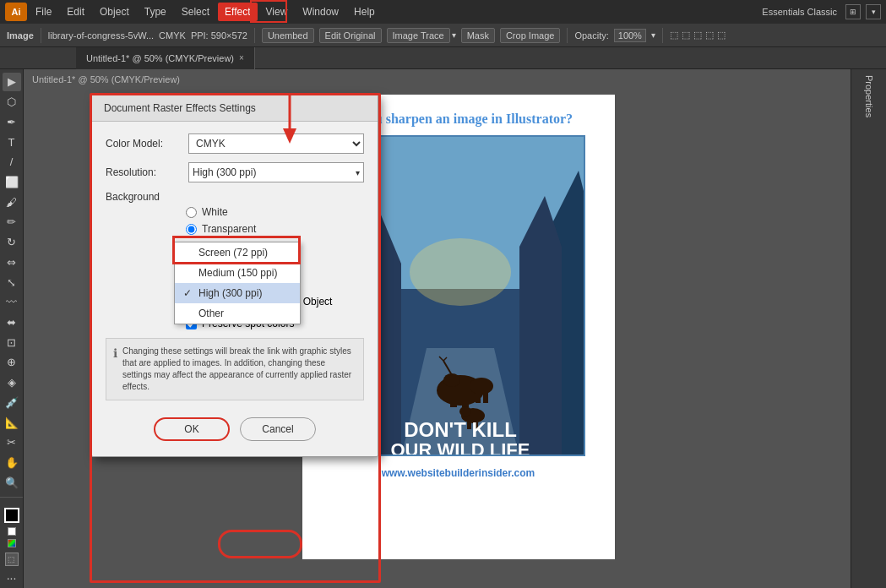 The image size is (886, 588). What do you see at coordinates (12, 302) in the screenshot?
I see `warp-tool: 〰` at bounding box center [12, 302].